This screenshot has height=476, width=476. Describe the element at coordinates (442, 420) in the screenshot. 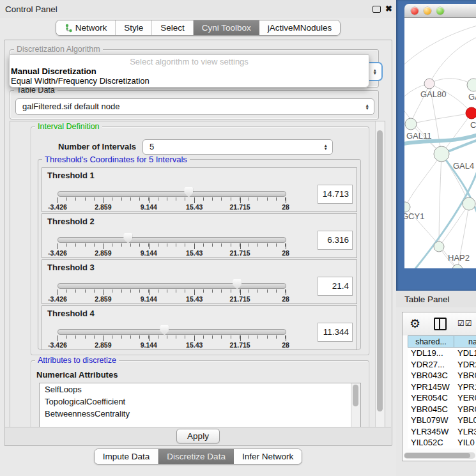

I see `table-row: YBL079WYBL0` at that location.